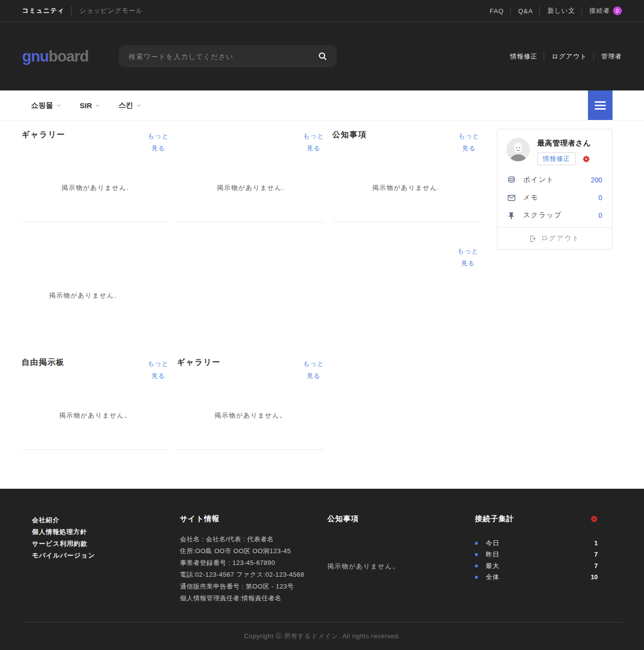 This screenshot has height=650, width=644. I want to click on connectors-label: 接続者, so click(600, 11).